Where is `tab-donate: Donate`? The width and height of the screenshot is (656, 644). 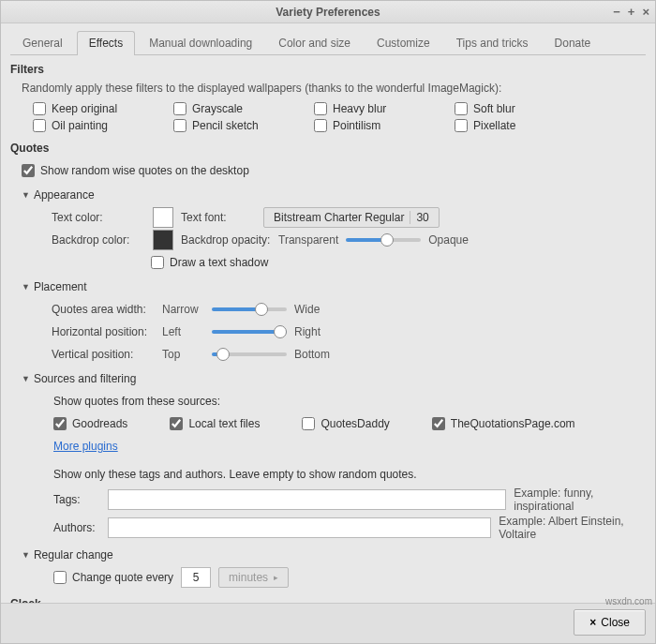
tab-donate: Donate is located at coordinates (574, 43).